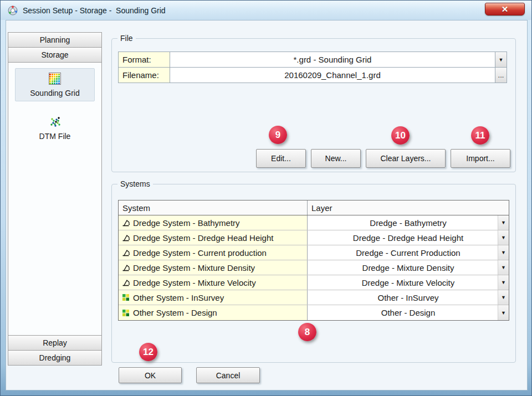  Describe the element at coordinates (332, 60) in the screenshot. I see `format-select: *.grd - Sounding Grid` at that location.